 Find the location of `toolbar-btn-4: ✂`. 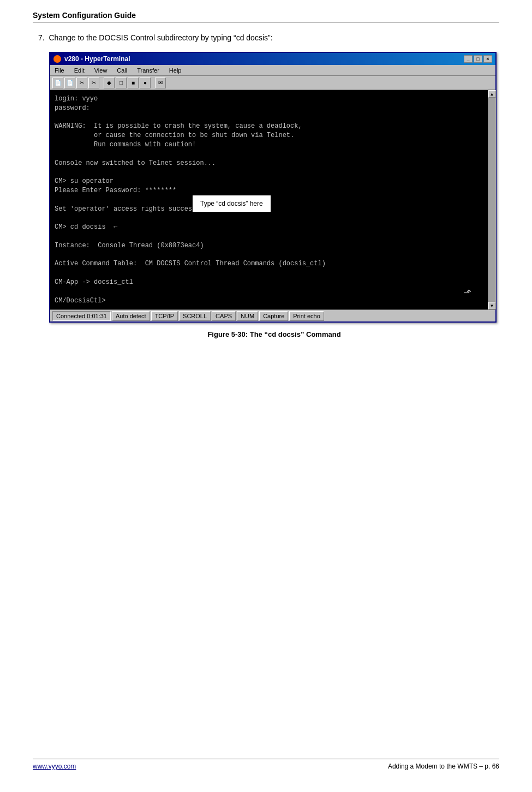

toolbar-btn-4: ✂ is located at coordinates (94, 83).